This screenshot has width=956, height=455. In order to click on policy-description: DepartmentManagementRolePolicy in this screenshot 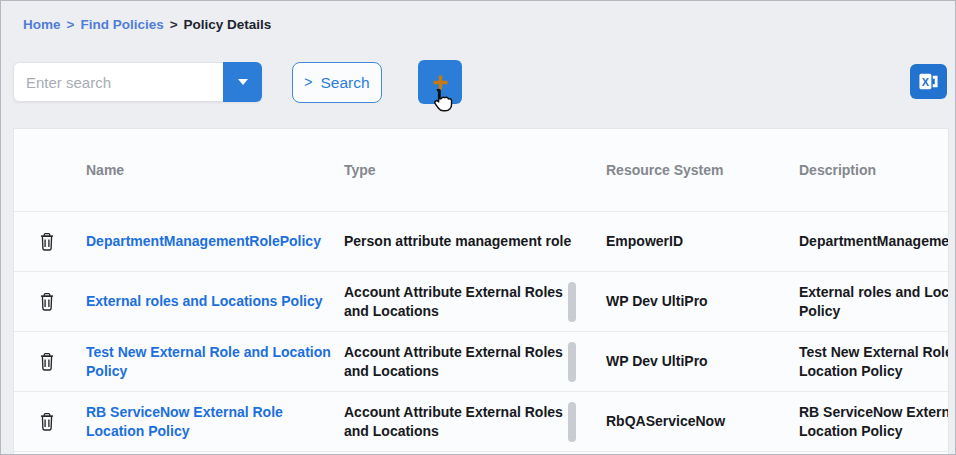, I will do `click(874, 241)`.